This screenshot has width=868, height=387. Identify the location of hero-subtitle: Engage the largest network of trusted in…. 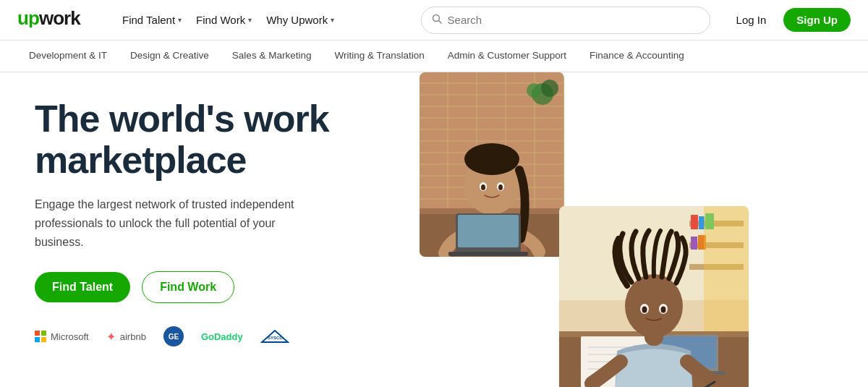
(172, 223).